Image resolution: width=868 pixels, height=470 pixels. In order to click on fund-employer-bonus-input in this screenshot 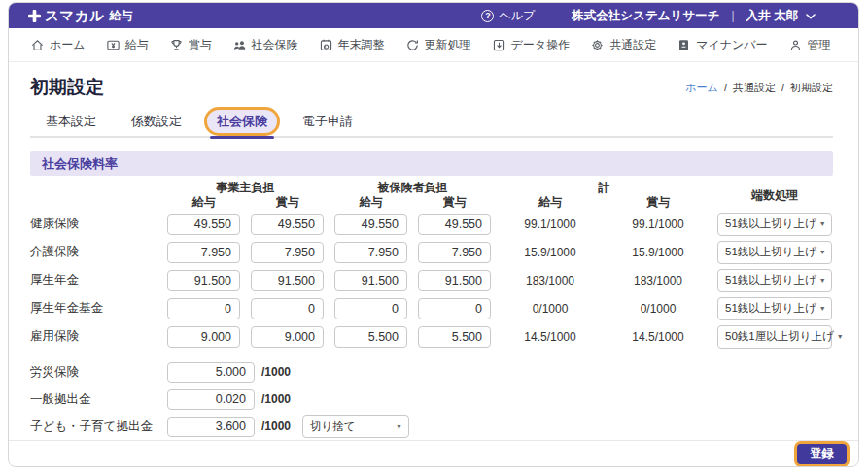, I will do `click(288, 309)`.